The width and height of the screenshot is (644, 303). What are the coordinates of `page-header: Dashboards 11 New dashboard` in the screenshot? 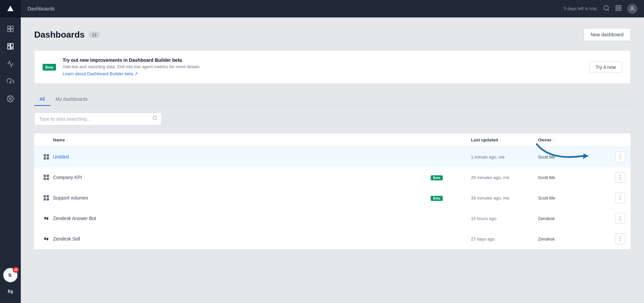 It's located at (332, 35).